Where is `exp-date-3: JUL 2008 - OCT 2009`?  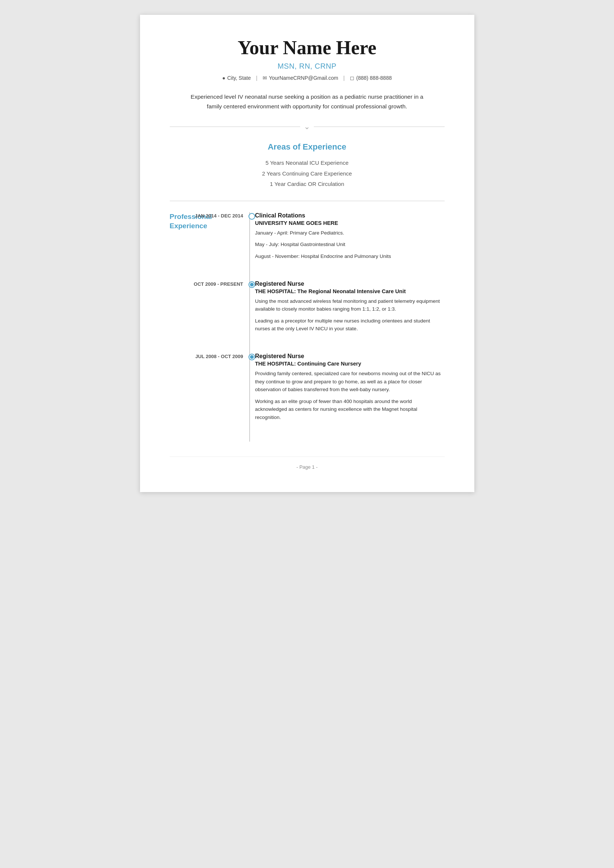
exp-date-3: JUL 2008 - OCT 2009 is located at coordinates (214, 356).